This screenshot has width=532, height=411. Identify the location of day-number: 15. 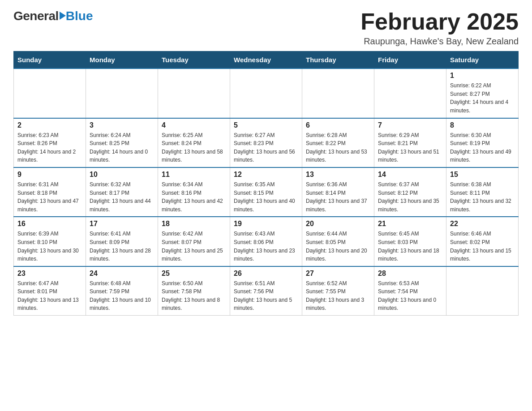
(482, 175).